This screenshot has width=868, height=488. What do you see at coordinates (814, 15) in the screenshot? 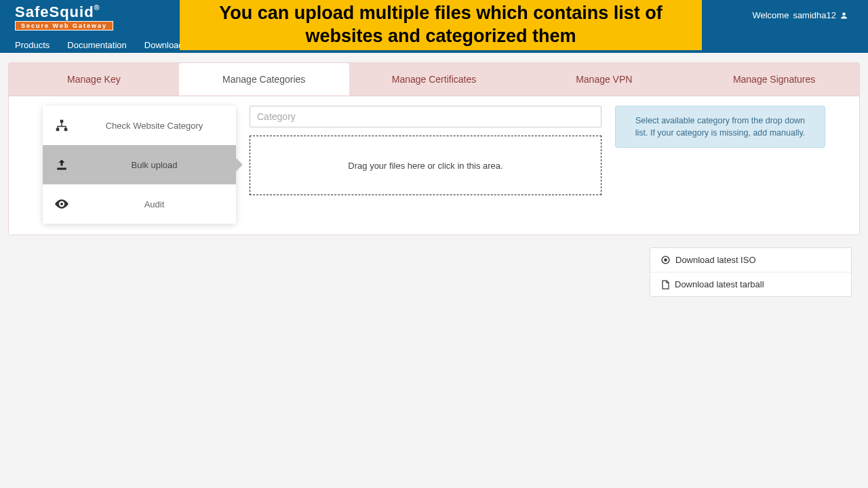
I see `welcome-user: samidha12` at bounding box center [814, 15].